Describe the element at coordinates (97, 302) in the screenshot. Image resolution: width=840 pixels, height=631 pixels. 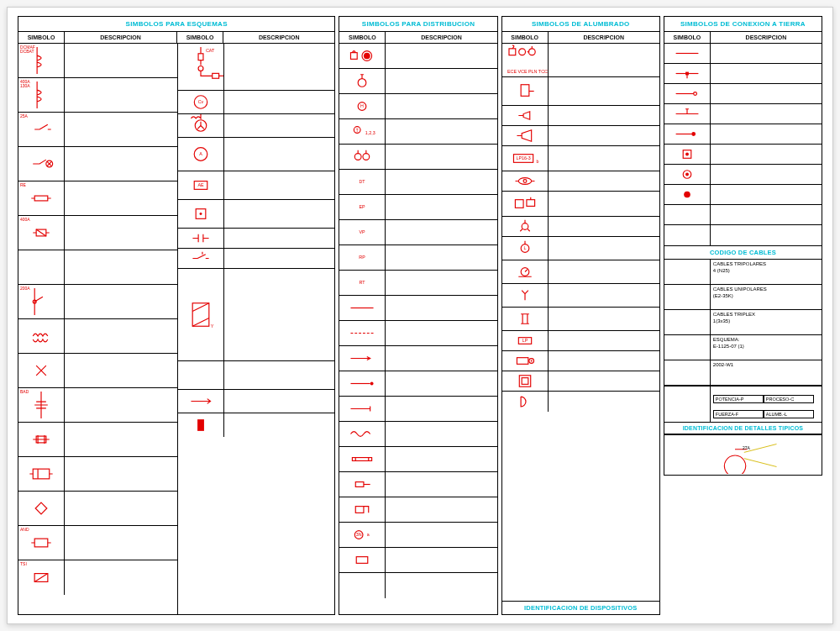
I see `table-row: 200A` at that location.